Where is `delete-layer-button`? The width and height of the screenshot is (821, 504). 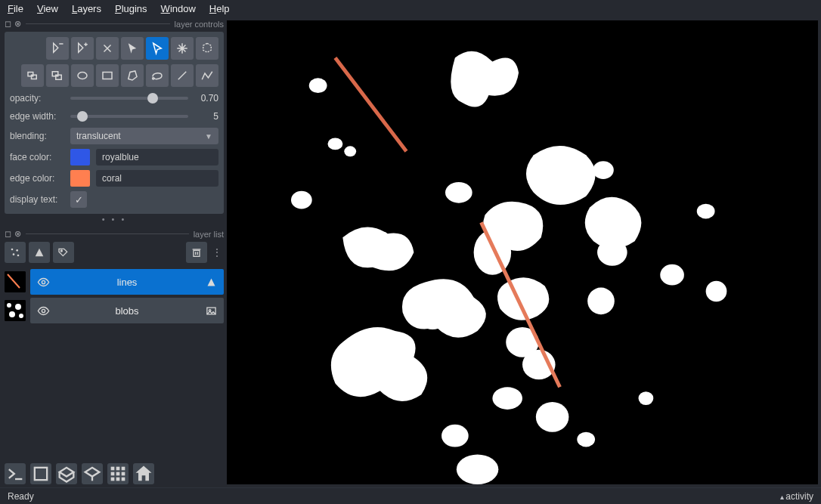 delete-layer-button is located at coordinates (197, 252).